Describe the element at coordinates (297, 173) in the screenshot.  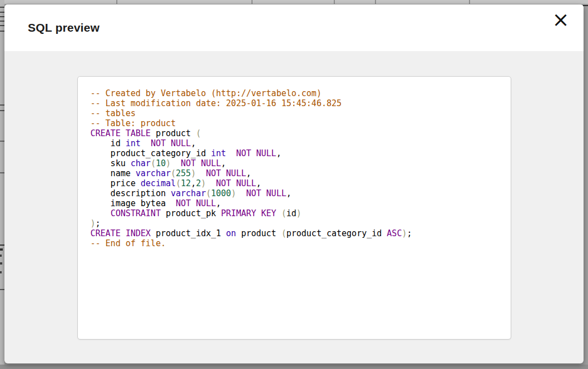
I see `code-line: name varchar(255) NOT NULL,` at that location.